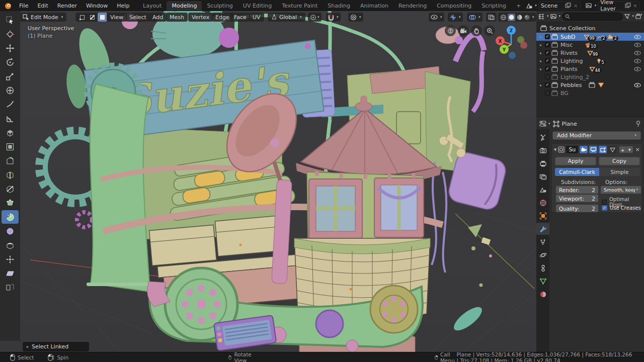  I want to click on tool-rotate, so click(10, 62).